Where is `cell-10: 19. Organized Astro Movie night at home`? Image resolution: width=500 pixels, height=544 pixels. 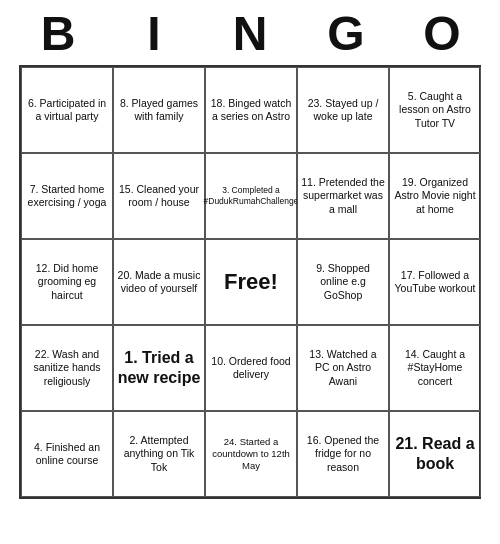
cell-10: 19. Organized Astro Movie night at home is located at coordinates (435, 196).